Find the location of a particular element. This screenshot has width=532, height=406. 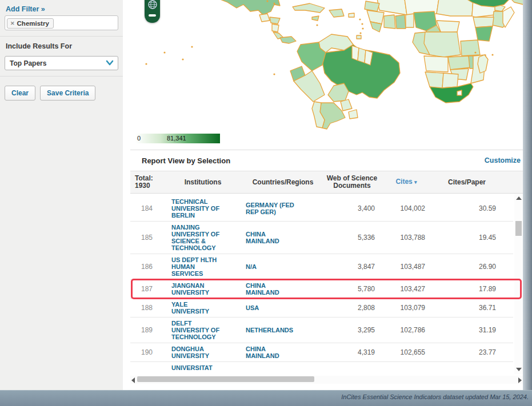

cites-per-paper-cell: 31.19 is located at coordinates (467, 330).